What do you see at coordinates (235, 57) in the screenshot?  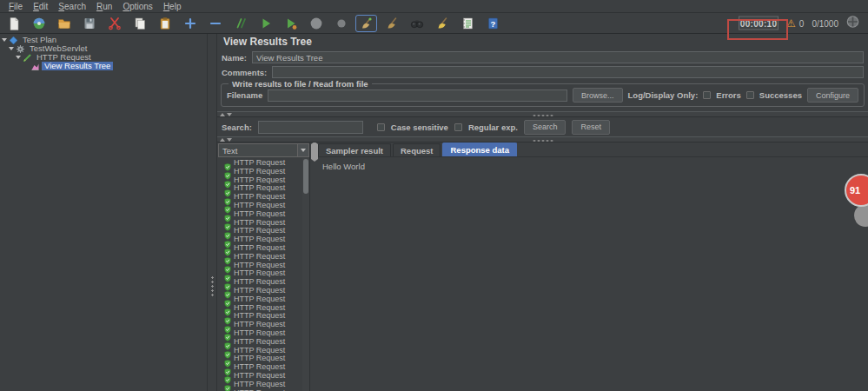 I see `name-label: Name:` at bounding box center [235, 57].